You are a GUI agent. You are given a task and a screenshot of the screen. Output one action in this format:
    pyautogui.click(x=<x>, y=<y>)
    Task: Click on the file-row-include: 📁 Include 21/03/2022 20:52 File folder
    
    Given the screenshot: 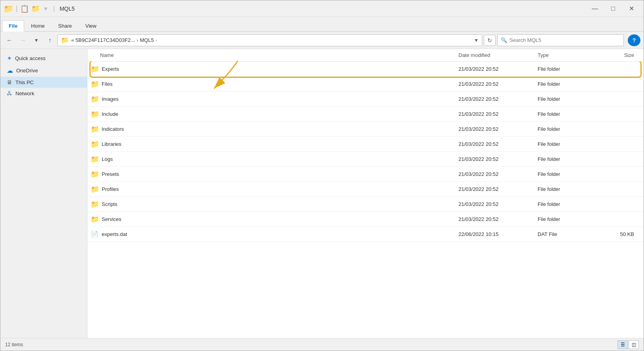 What is the action you would take?
    pyautogui.click(x=366, y=114)
    